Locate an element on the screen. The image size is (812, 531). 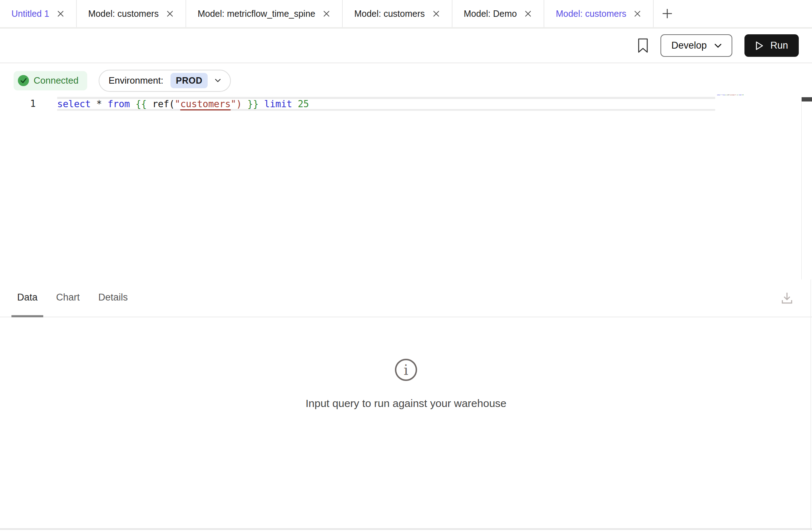
info-icon: i is located at coordinates (406, 370).